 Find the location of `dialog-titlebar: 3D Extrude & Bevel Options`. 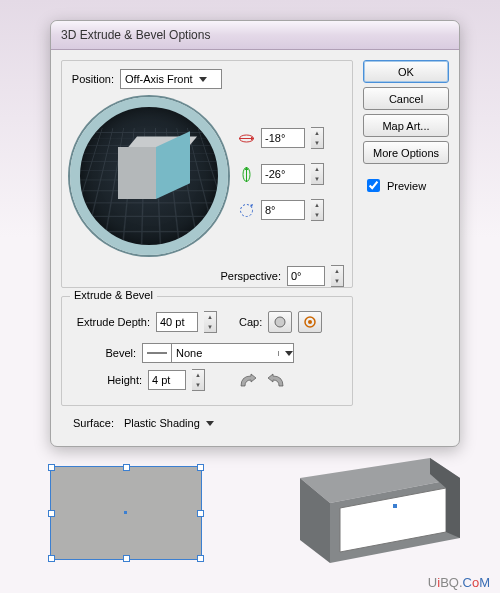

dialog-titlebar: 3D Extrude & Bevel Options is located at coordinates (255, 36).